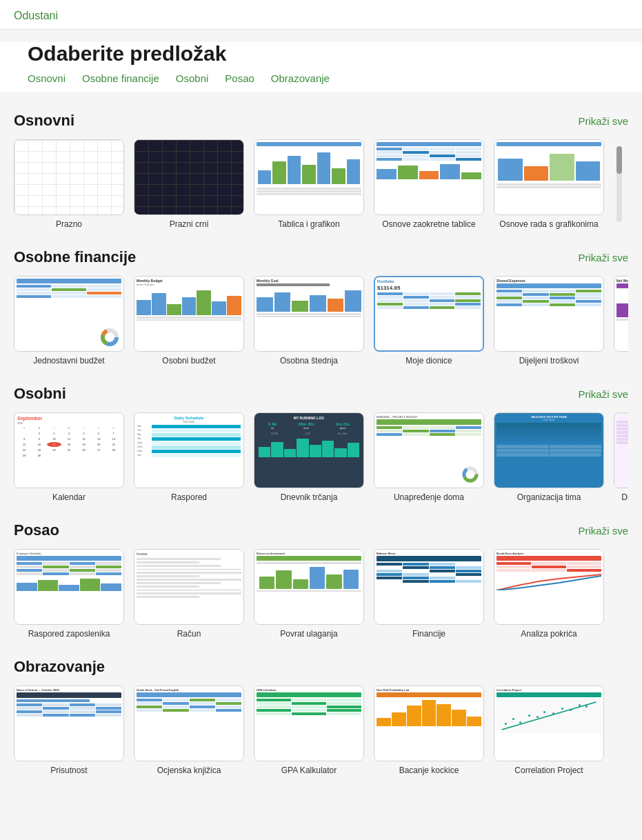 This screenshot has height=840, width=642. Describe the element at coordinates (549, 450) in the screenshot. I see `template-thumb-organizacija-tima: WILDCATS SOCCER TEAM Team Roster` at that location.